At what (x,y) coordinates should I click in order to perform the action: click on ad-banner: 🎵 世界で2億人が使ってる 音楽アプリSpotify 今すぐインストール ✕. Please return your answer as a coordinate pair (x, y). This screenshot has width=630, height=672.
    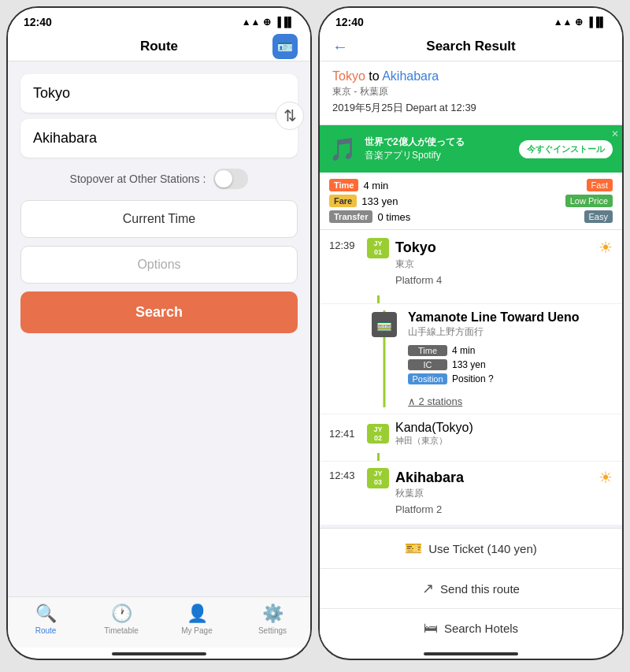
    Looking at the image, I should click on (471, 149).